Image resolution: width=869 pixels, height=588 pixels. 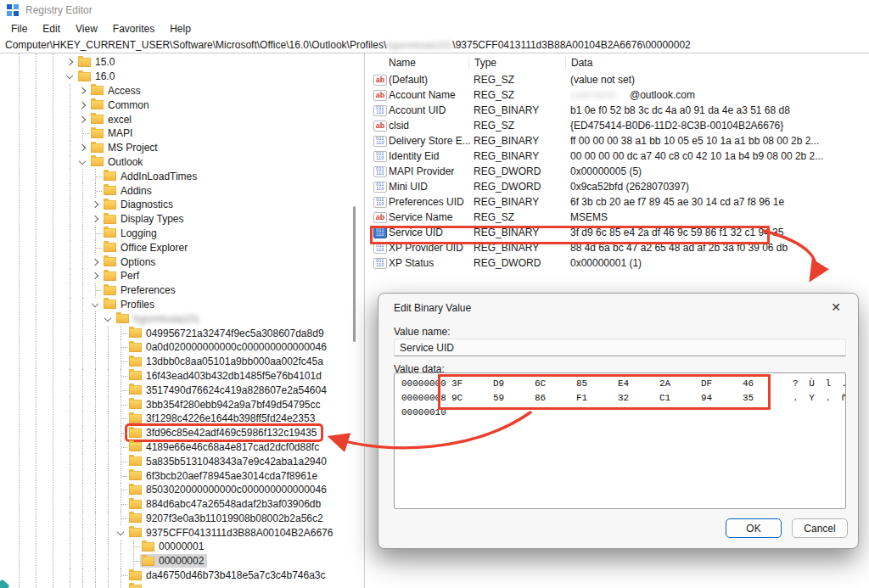 What do you see at coordinates (618, 95) in the screenshot?
I see `value-row: abAccount NameREG_SZusername@outlook.com` at bounding box center [618, 95].